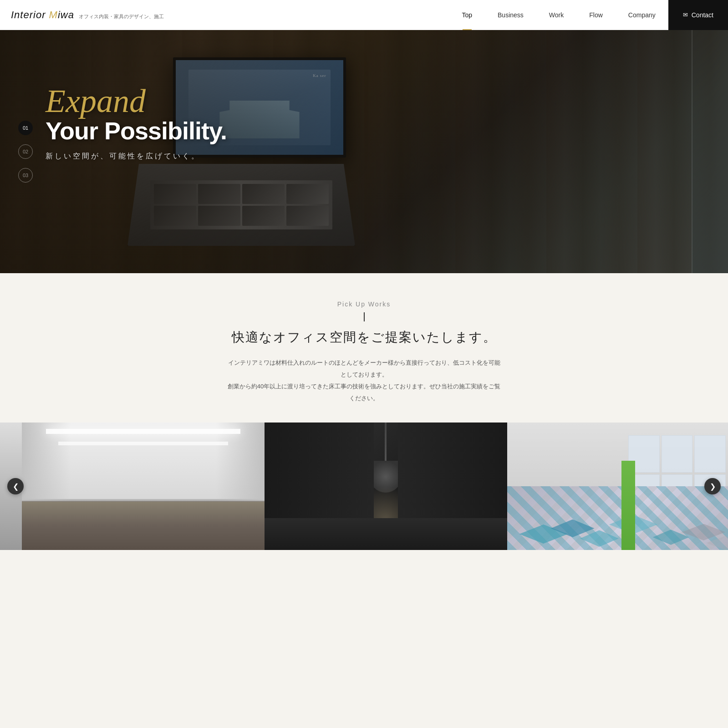 The image size is (728, 728). What do you see at coordinates (25, 152) in the screenshot?
I see `slide-indicators: 01 02 03` at bounding box center [25, 152].